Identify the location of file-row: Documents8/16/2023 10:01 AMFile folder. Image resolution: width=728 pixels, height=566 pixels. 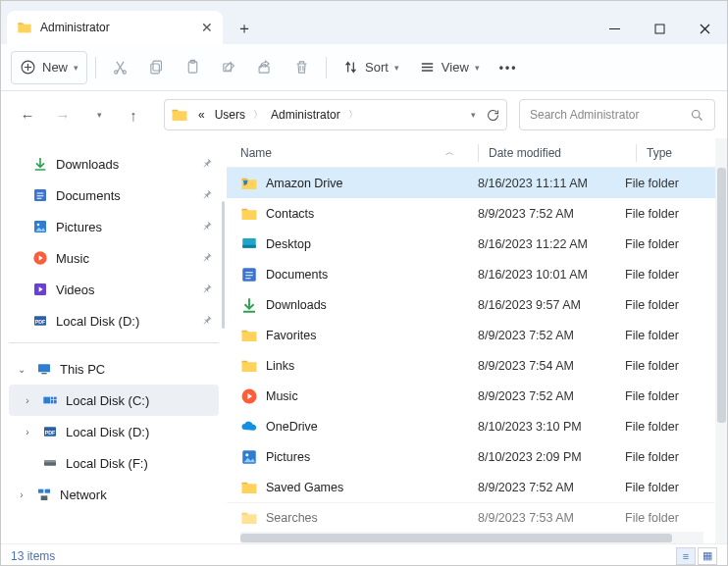
(471, 275).